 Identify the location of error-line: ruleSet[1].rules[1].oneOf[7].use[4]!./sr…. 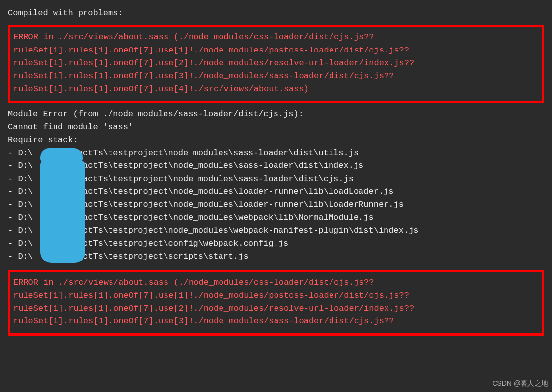
(276, 89).